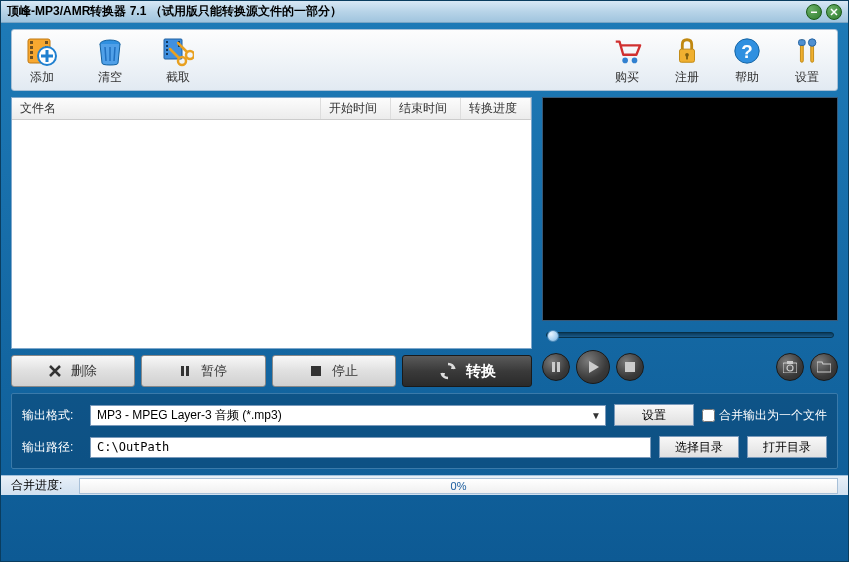  What do you see at coordinates (424, 431) in the screenshot?
I see `output-settings: 输出格式: MP3 - MPEG Layer-3 音频 (*.mp3) ▼ 设置…` at bounding box center [424, 431].